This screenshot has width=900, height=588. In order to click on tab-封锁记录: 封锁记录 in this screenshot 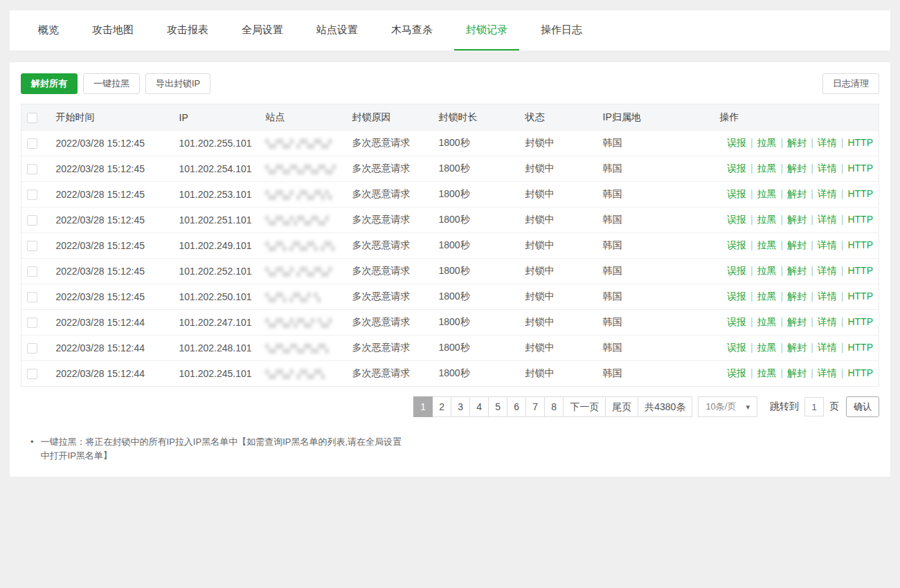, I will do `click(487, 30)`.